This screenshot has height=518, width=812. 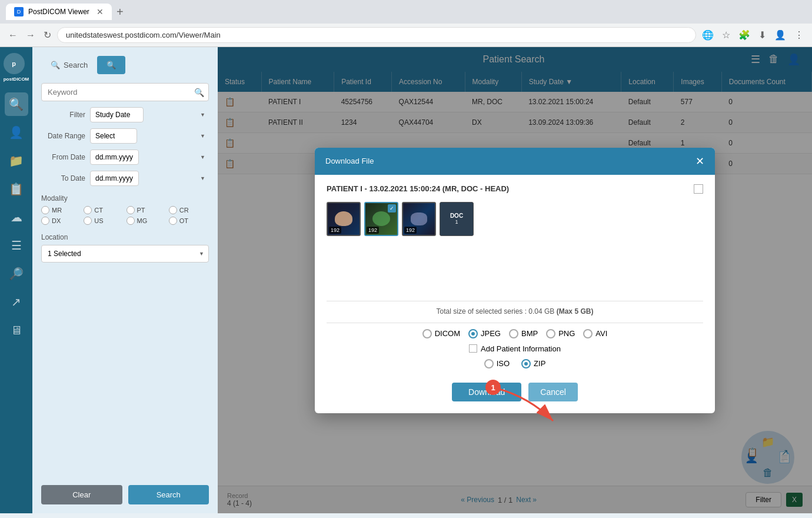 I want to click on modality-mr-radio, so click(x=45, y=210).